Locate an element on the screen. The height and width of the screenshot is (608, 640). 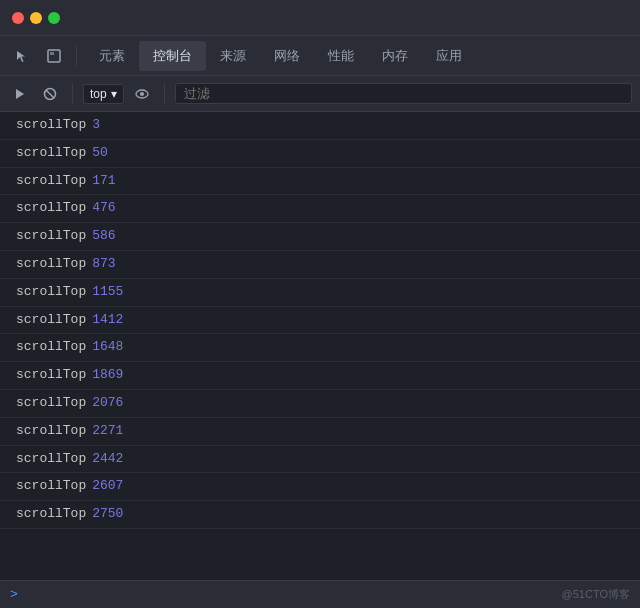
tab-application: 应用 is located at coordinates (449, 56).